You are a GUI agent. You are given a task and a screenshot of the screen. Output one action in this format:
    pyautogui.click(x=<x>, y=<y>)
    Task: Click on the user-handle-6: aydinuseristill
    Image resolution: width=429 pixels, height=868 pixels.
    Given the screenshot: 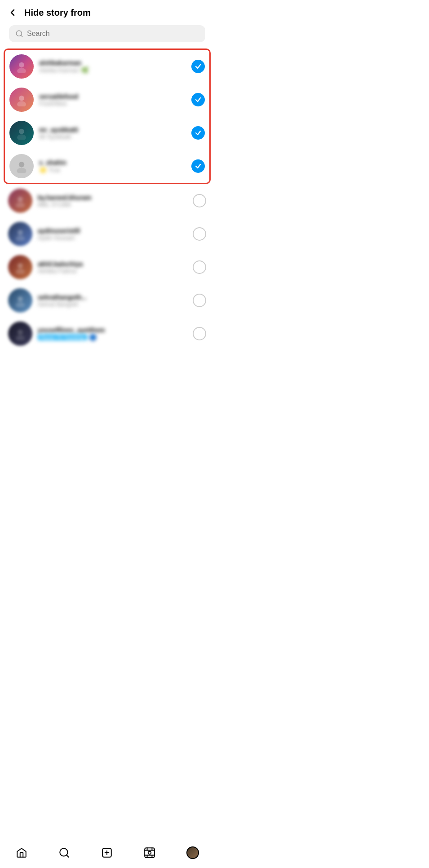 What is the action you would take?
    pyautogui.click(x=112, y=231)
    